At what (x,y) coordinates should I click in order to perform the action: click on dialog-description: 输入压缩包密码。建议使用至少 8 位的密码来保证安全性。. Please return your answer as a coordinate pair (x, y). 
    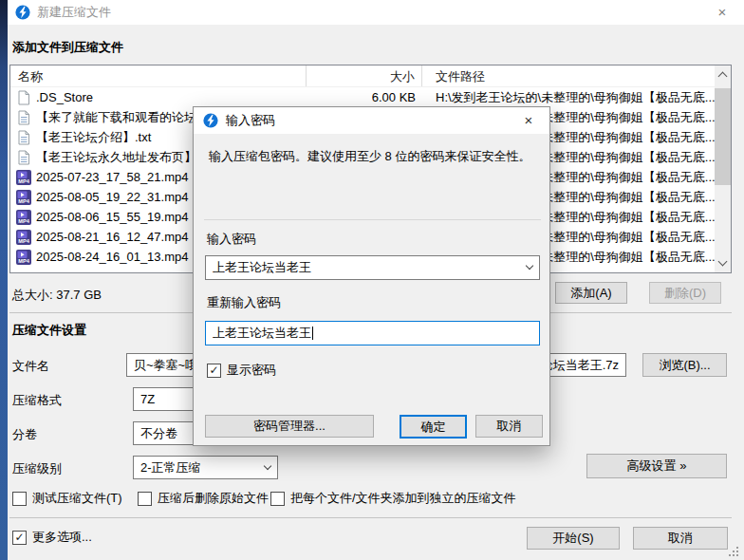
    Looking at the image, I should click on (375, 157).